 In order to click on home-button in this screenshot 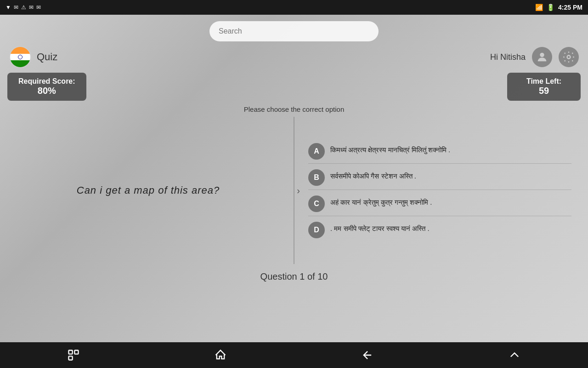, I will do `click(220, 355)`.